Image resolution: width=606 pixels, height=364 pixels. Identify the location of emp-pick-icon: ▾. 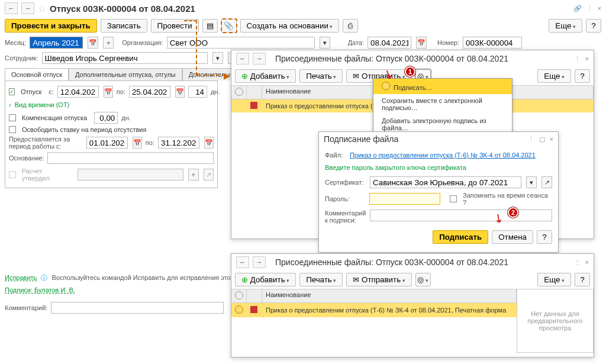
(218, 58).